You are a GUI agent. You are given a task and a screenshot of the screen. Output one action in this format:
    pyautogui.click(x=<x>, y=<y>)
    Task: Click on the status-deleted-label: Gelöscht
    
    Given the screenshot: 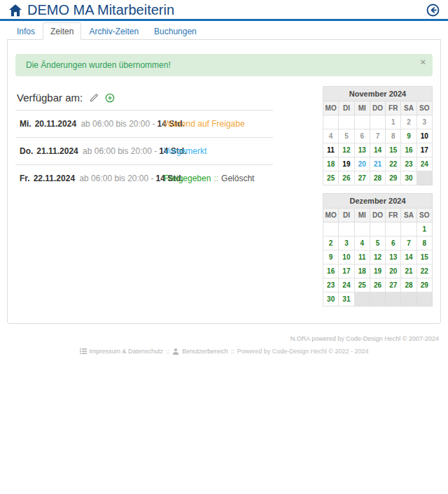 What is the action you would take?
    pyautogui.click(x=238, y=178)
    